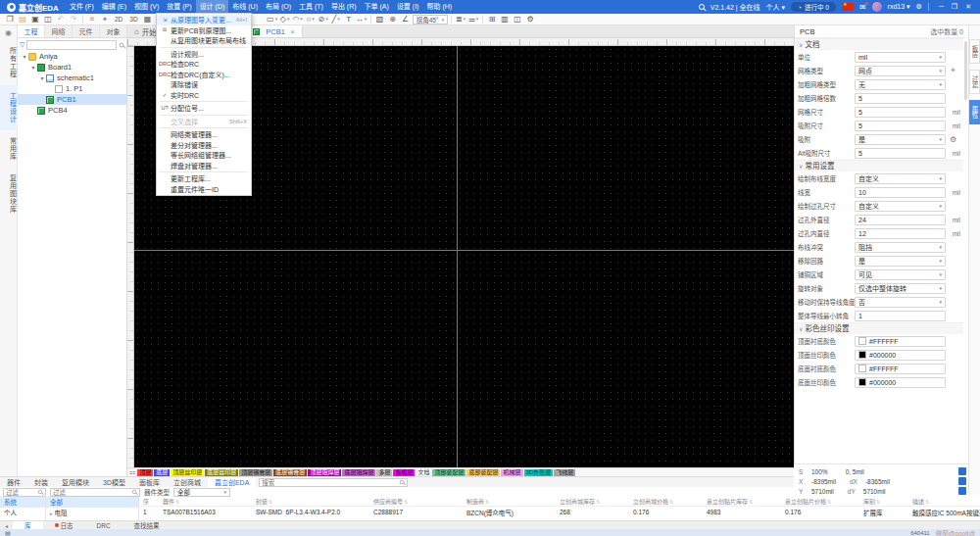 The height and width of the screenshot is (536, 980). I want to click on menubar-item: 布线 (U), so click(245, 7).